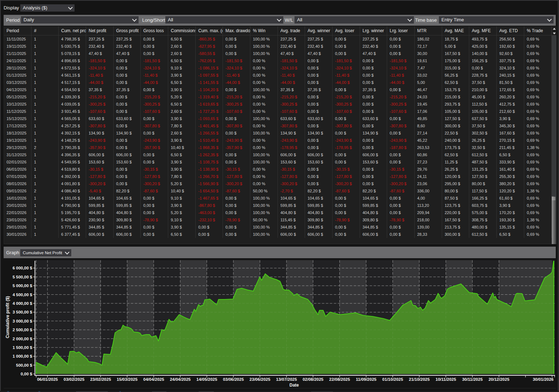 The height and width of the screenshot is (392, 559). Describe the element at coordinates (287, 379) in the screenshot. I see `svg-text: 13/07/2025` at that location.